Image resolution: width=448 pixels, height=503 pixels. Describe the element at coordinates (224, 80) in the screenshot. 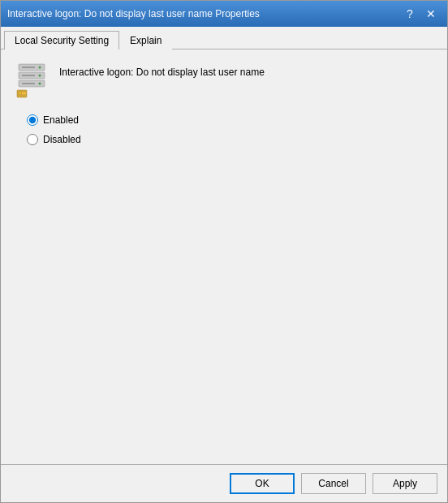

I see `policy-header: Interactive logon: Do not display last u…` at that location.